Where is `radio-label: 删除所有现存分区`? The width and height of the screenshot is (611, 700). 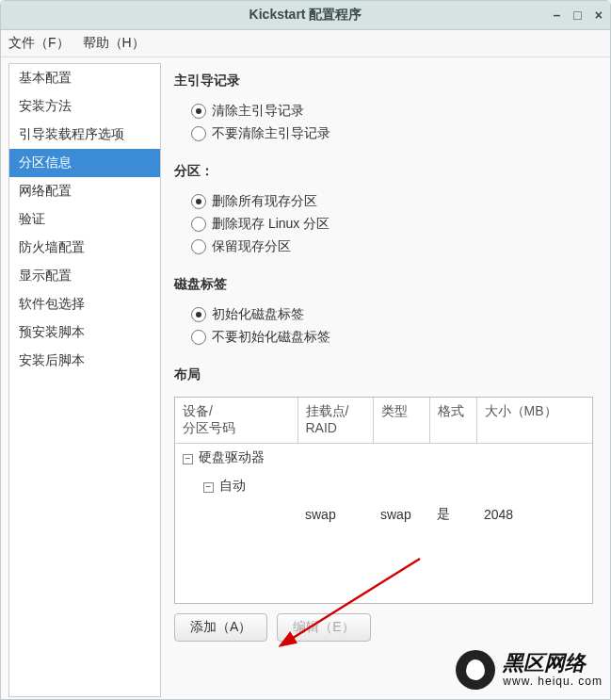 radio-label: 删除所有现存分区 is located at coordinates (265, 202).